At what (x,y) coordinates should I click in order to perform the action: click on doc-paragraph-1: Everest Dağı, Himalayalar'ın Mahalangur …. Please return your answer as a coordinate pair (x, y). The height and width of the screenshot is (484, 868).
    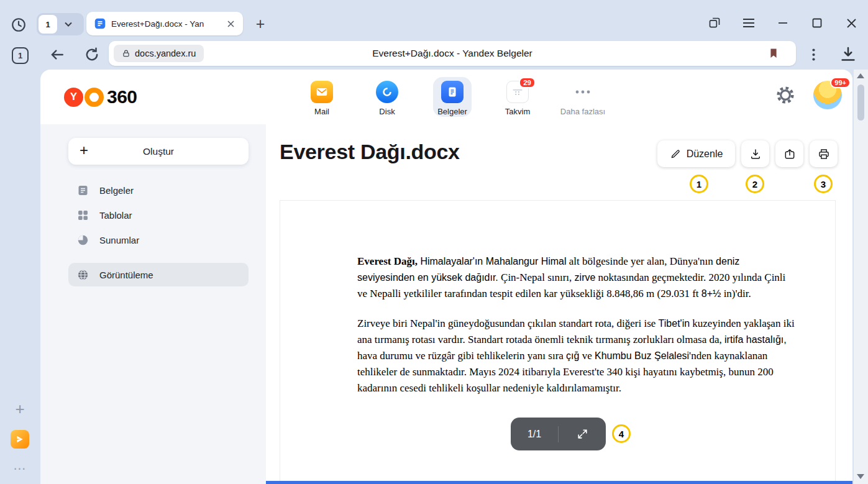
    Looking at the image, I should click on (578, 278).